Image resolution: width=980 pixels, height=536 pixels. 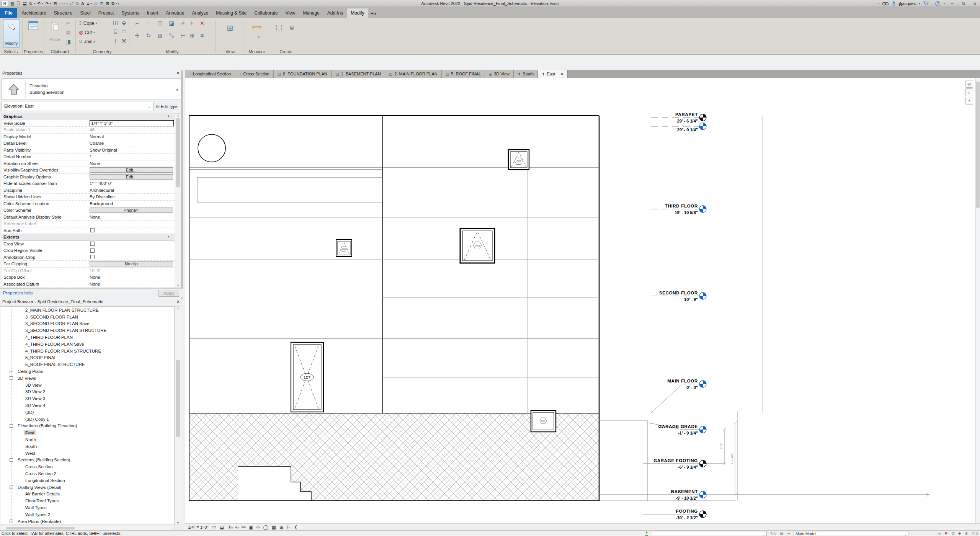 What do you see at coordinates (172, 36) in the screenshot?
I see `scale-icon: ⤡` at bounding box center [172, 36].